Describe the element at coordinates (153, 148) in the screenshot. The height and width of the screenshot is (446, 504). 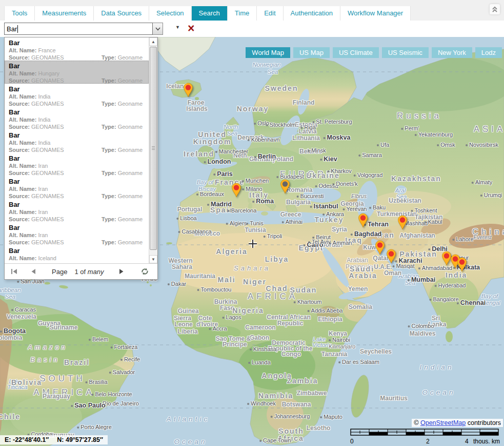
I see `scrollbar-thumb` at that location.